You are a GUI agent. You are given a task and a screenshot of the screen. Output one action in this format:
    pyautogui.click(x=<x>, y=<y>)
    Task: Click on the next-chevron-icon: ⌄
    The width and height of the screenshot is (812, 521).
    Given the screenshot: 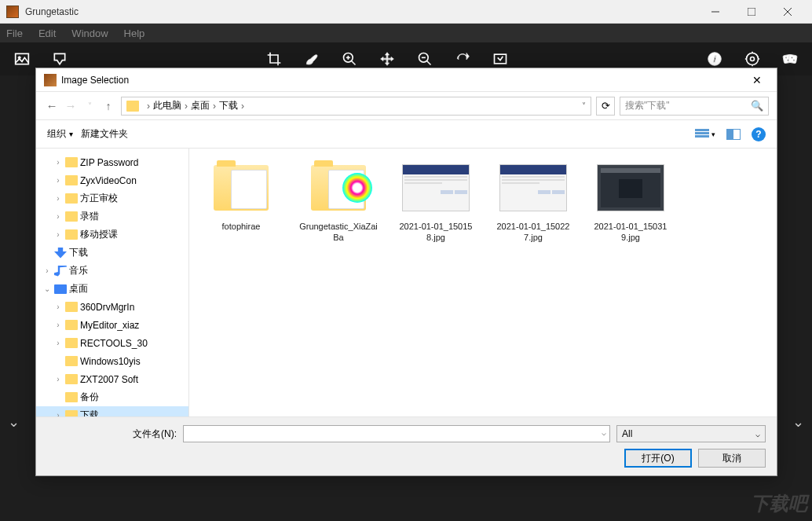 What is the action you would take?
    pyautogui.click(x=798, y=422)
    